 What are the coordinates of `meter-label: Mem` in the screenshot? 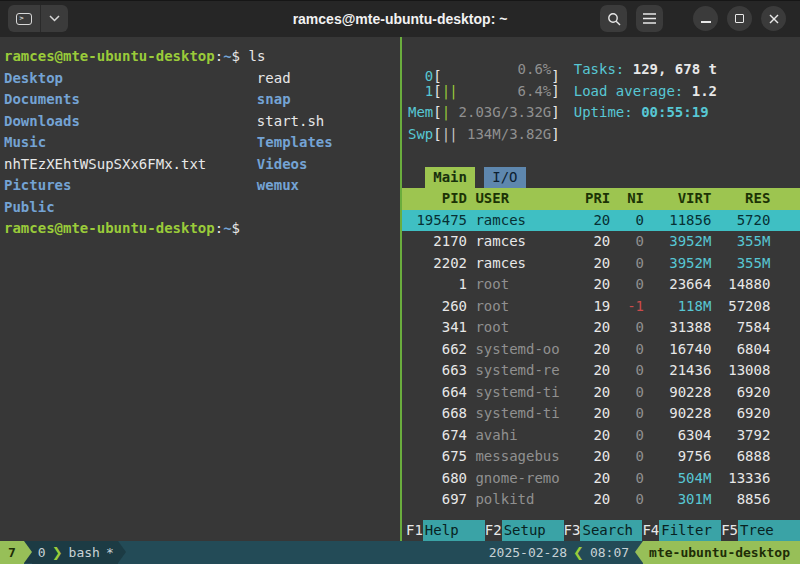 It's located at (420, 113).